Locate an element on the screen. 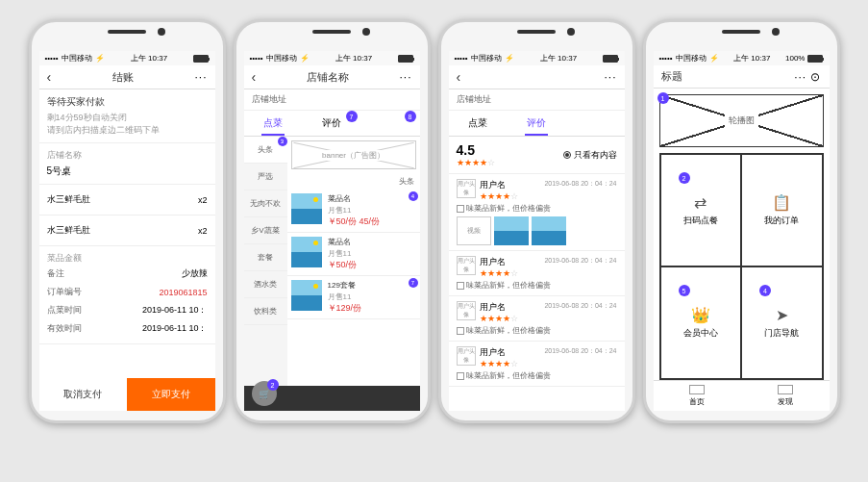 The height and width of the screenshot is (482, 868). nav-bar: ‹ 结账 ··· is located at coordinates (127, 77).